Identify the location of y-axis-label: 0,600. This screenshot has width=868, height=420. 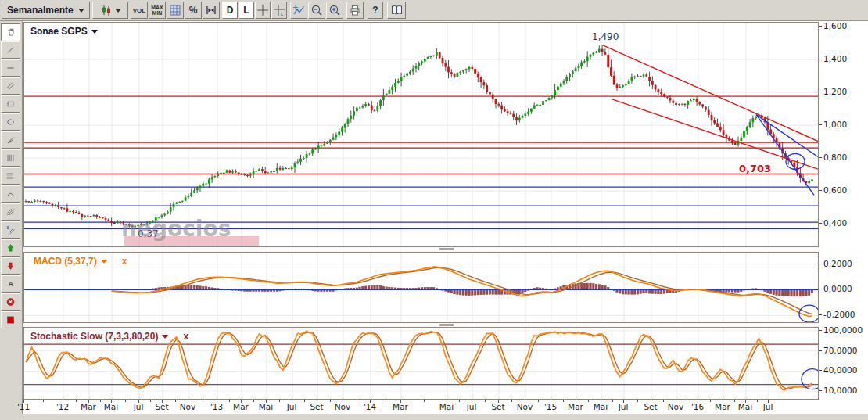
(835, 190).